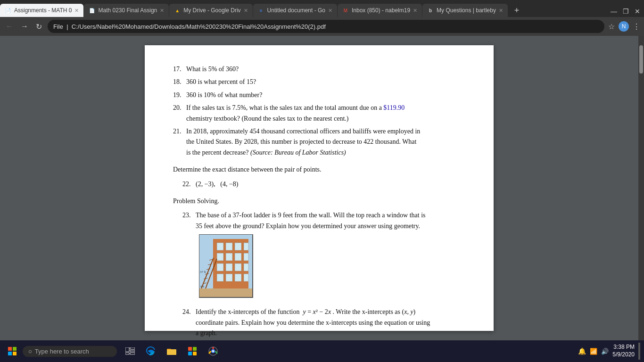 Image resolution: width=644 pixels, height=362 pixels. I want to click on windows-logo, so click(12, 351).